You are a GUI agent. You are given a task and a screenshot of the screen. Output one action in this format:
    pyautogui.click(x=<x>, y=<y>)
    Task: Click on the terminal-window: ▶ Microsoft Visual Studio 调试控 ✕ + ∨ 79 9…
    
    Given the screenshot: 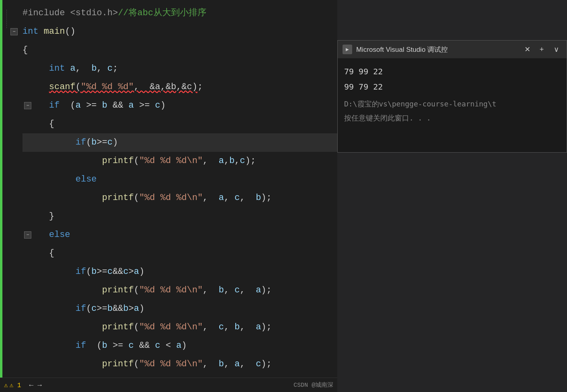 What is the action you would take?
    pyautogui.click(x=452, y=96)
    